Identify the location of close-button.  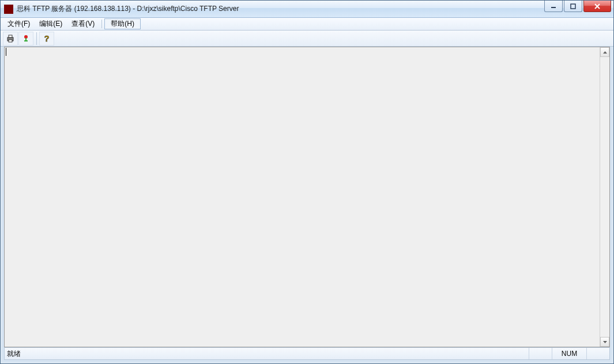
(597, 6).